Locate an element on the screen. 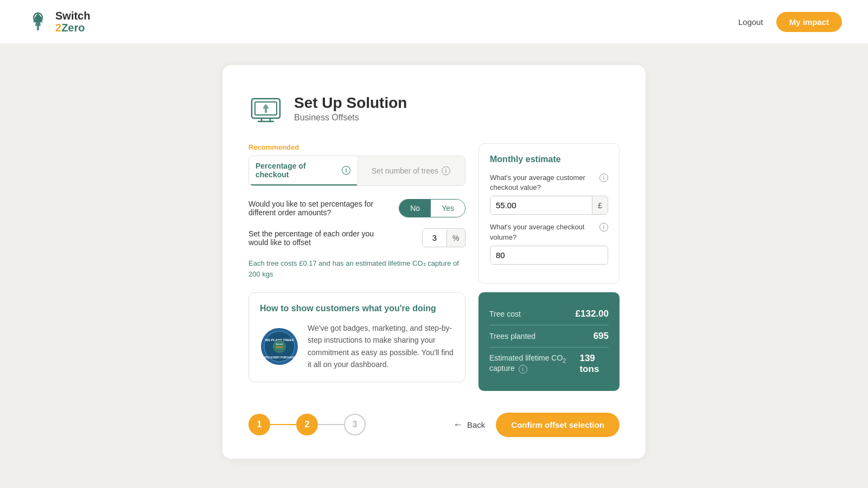 Image resolution: width=868 pixels, height=488 pixels. tab-set-trees-info-icon: i is located at coordinates (446, 171).